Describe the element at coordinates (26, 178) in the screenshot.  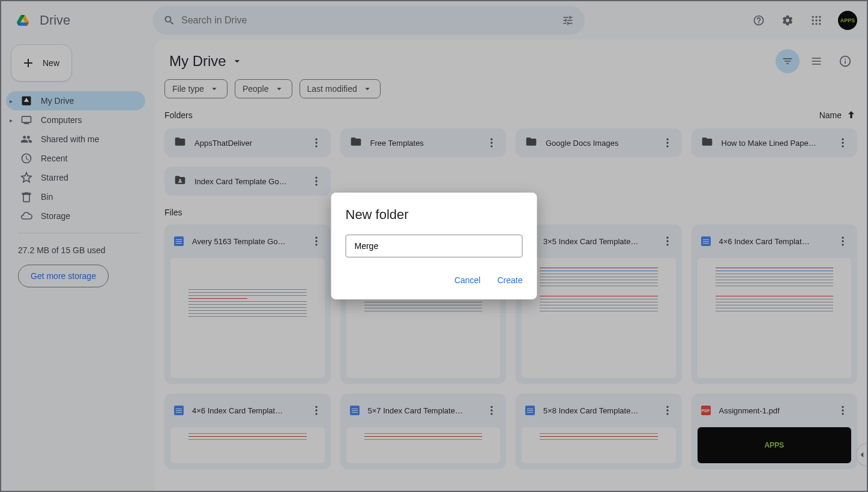
I see `star-icon` at that location.